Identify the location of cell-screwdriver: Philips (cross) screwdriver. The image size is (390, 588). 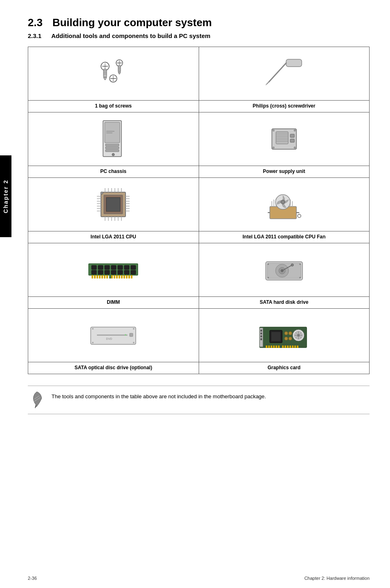
(284, 80).